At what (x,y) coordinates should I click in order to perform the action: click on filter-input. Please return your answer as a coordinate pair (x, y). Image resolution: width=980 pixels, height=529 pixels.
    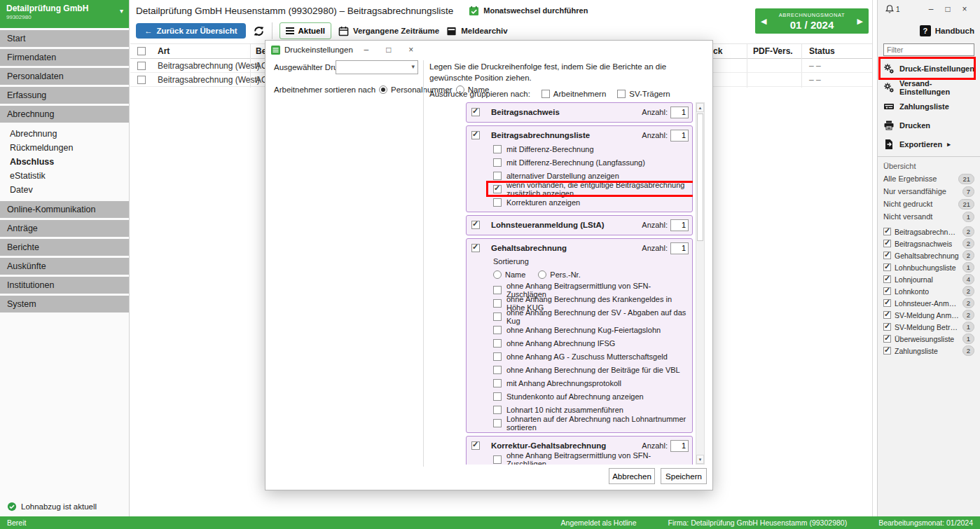
    Looking at the image, I should click on (929, 50).